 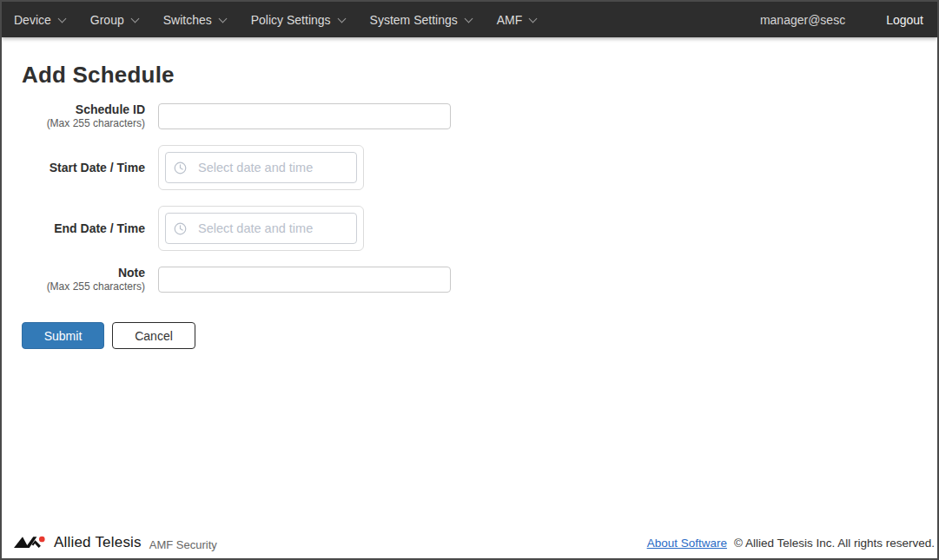 I want to click on logout-button: Logout, so click(x=905, y=20).